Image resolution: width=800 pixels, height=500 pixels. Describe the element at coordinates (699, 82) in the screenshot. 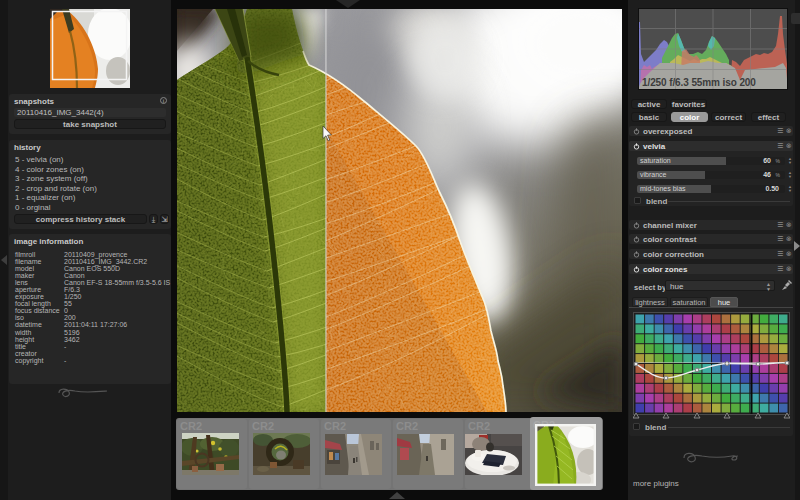

I see `svg-text: 1/250 f/6.3 55mm iso 200` at that location.